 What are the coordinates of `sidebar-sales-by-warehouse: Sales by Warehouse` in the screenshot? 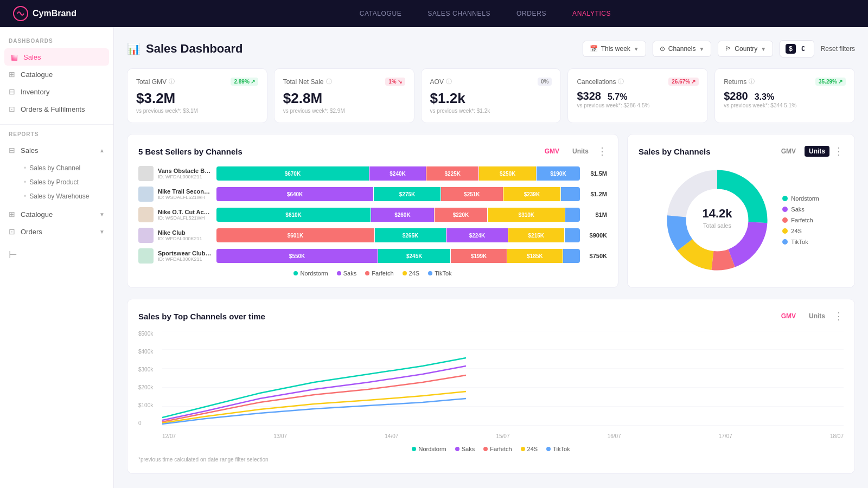 It's located at (56, 196).